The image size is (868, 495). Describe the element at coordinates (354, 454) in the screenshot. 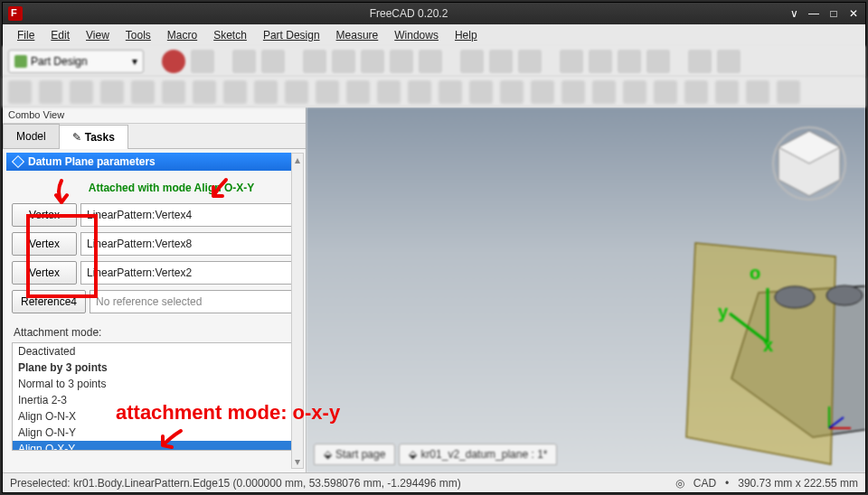

I see `doc-tab-start: ⬙Start page` at that location.